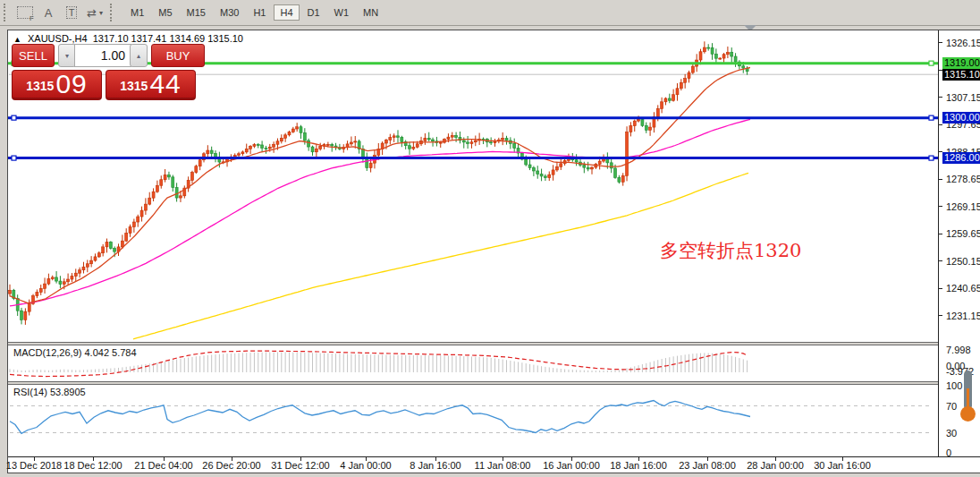  Describe the element at coordinates (178, 55) in the screenshot. I see `buy-button: BUY` at that location.